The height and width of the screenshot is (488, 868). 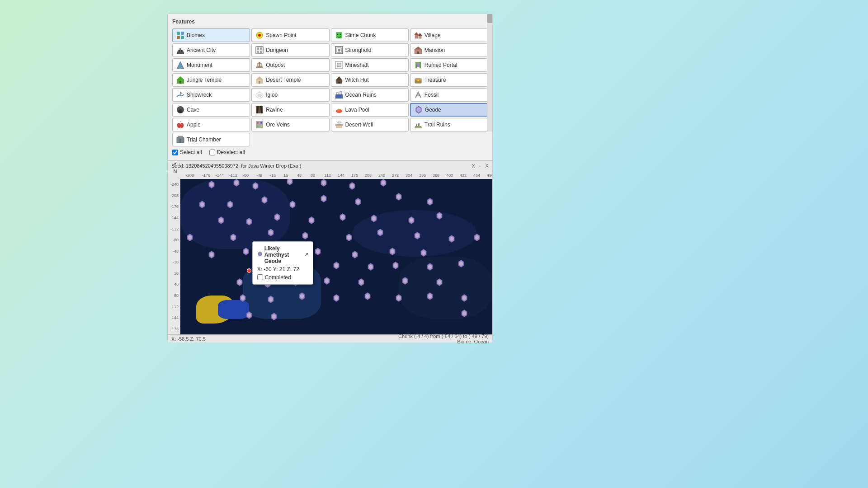 I want to click on feature-btn-ocean-ruins: Ocean Ruins, so click(x=370, y=95).